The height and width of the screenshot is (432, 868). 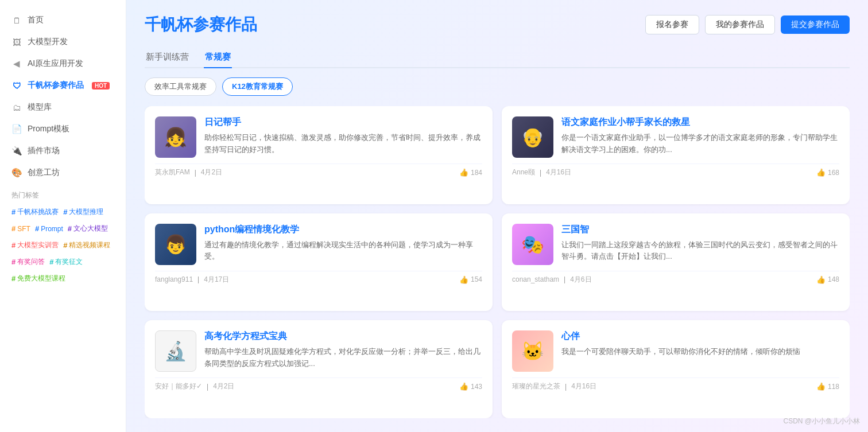 I want to click on card-footer-sanguo: conan_statham | 4月6日 👍 148, so click(x=676, y=278).